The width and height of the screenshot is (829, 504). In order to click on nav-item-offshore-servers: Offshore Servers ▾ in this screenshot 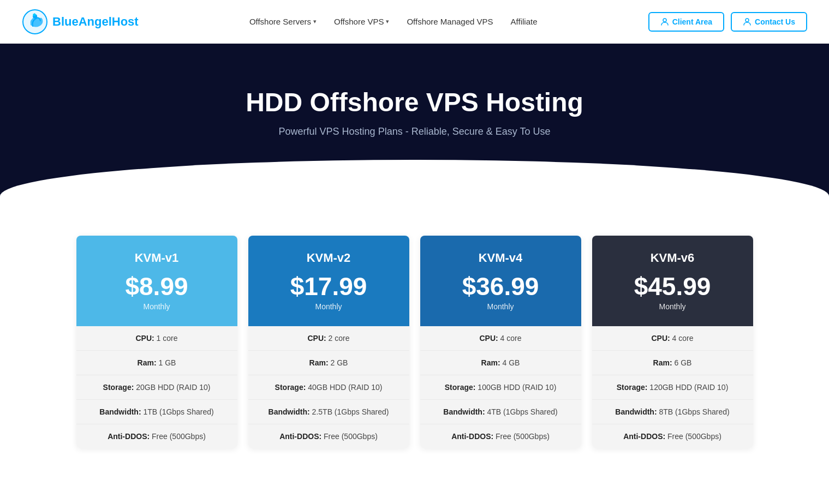, I will do `click(283, 22)`.